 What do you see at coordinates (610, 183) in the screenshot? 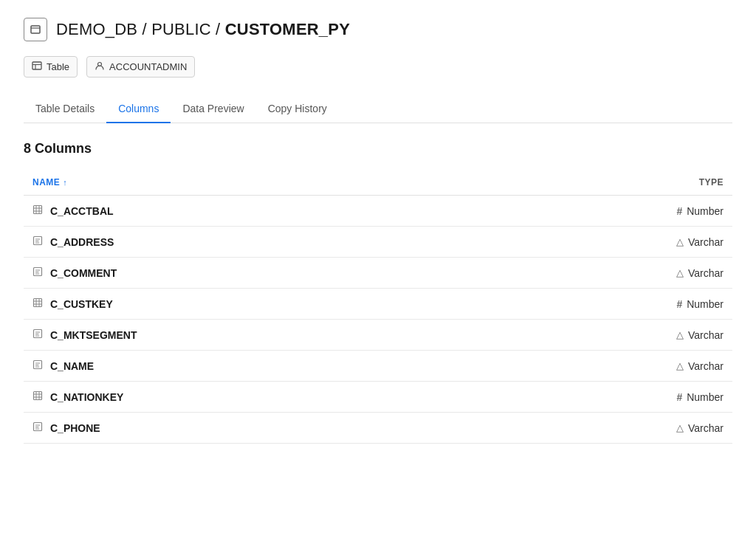
I see `type-column-header: TYPE` at bounding box center [610, 183].